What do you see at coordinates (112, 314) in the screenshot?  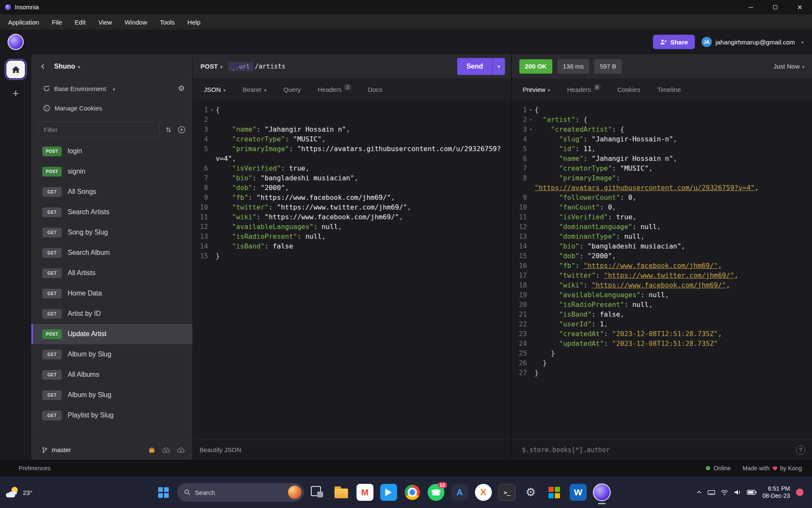 I see `sidebar-request-item: GETArtist by ID` at bounding box center [112, 314].